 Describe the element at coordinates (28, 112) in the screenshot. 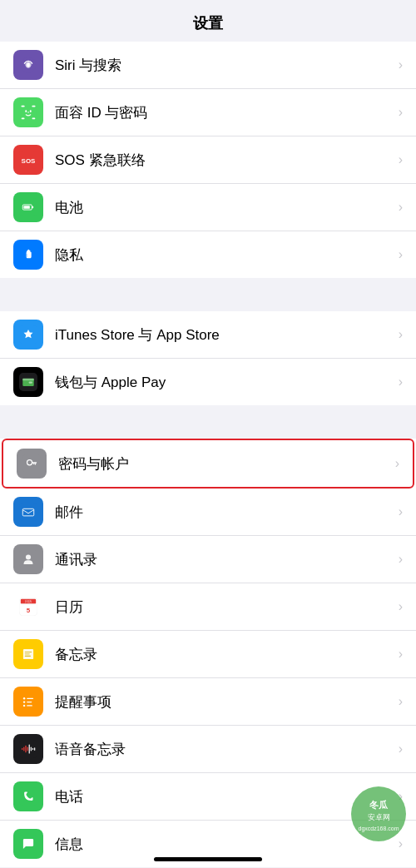

I see `faceid-icon` at that location.